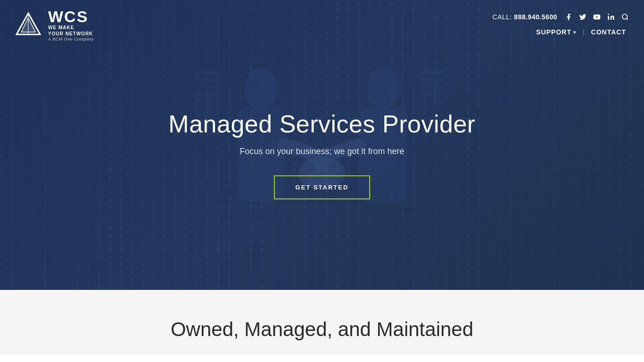  Describe the element at coordinates (322, 188) in the screenshot. I see `get-started-button: GET STARTED` at that location.